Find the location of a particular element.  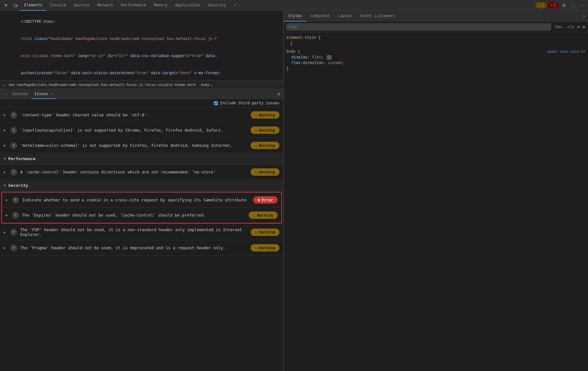

issue-row-samesite: ▶ 5 Indicate whether to send a cookie in… is located at coordinates (142, 200).